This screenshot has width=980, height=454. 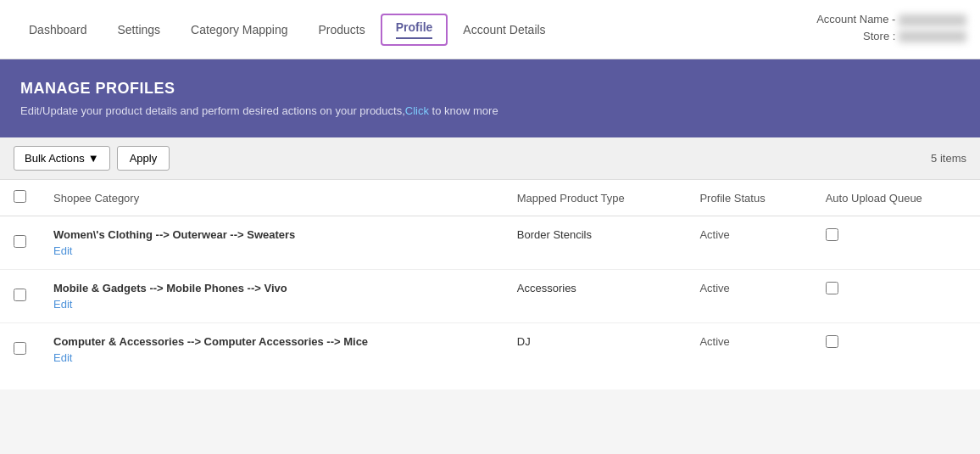 I want to click on row2-mapped-type: Accessories, so click(x=595, y=297).